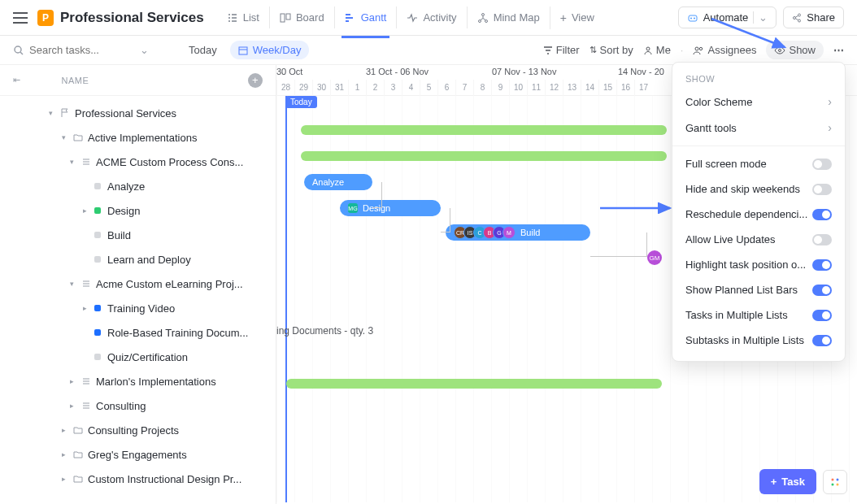 The image size is (857, 504). What do you see at coordinates (138, 308) in the screenshot?
I see `tree-item: ▸Training Video` at bounding box center [138, 308].